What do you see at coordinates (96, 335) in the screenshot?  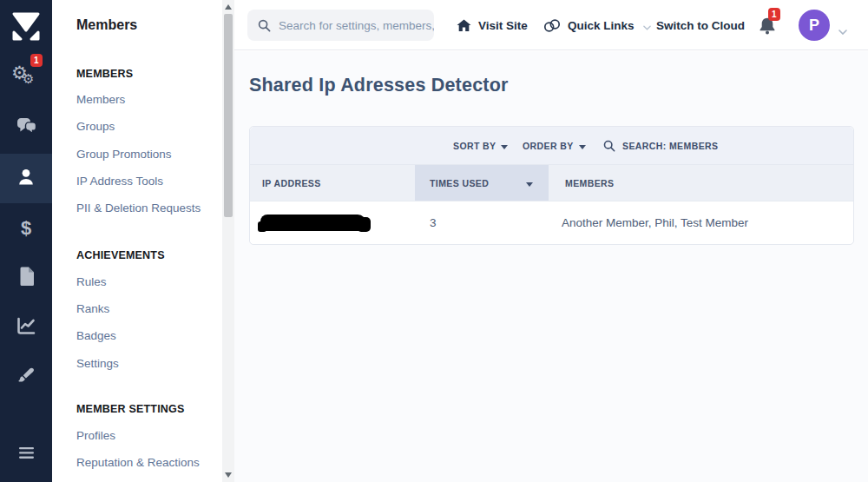 I see `sidebar-item-badges: Badges` at bounding box center [96, 335].